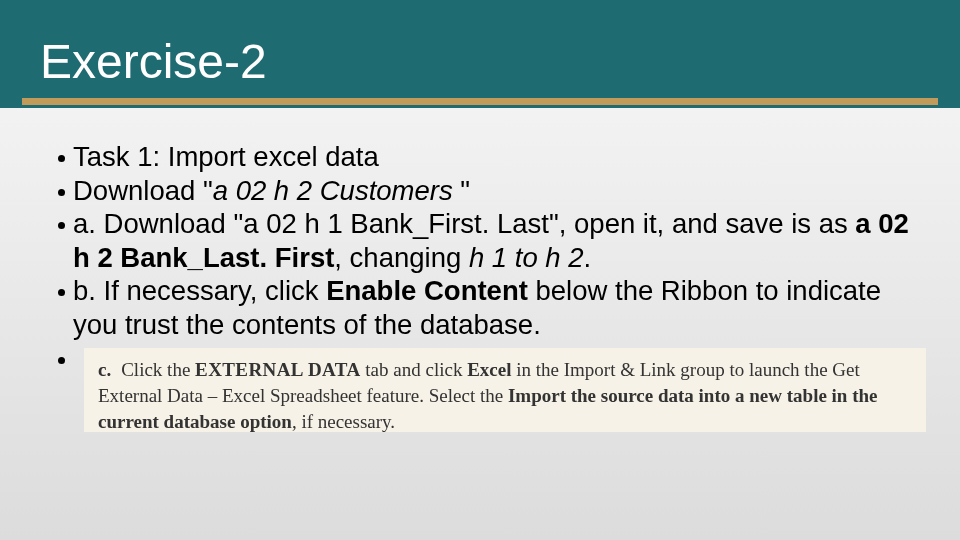 The height and width of the screenshot is (540, 960). Describe the element at coordinates (498, 308) in the screenshot. I see `bullet-4-text: b. If necessary, click Enable Content be…` at that location.